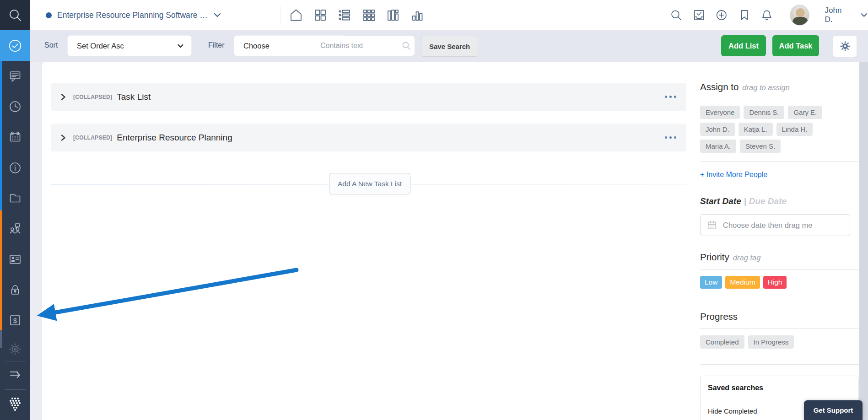 The width and height of the screenshot is (868, 420). Describe the element at coordinates (734, 175) in the screenshot. I see `invite-more-people-link: + Invite More People` at that location.